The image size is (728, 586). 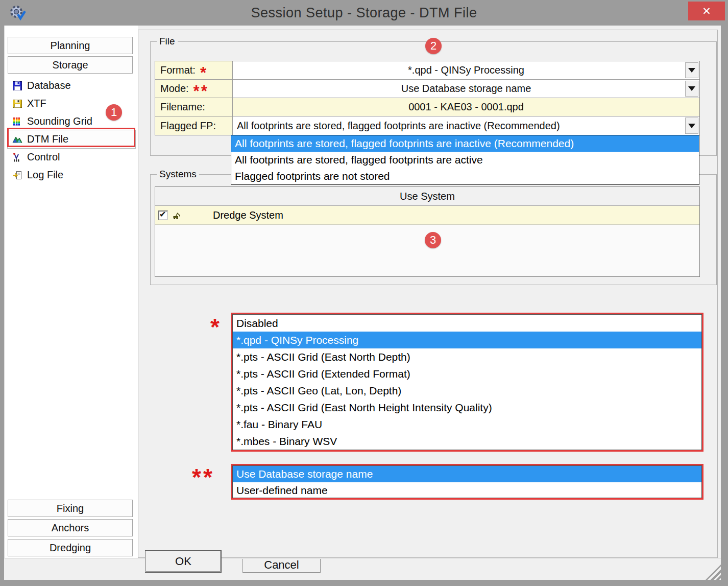 I want to click on section-label: Fixing, so click(x=70, y=509).